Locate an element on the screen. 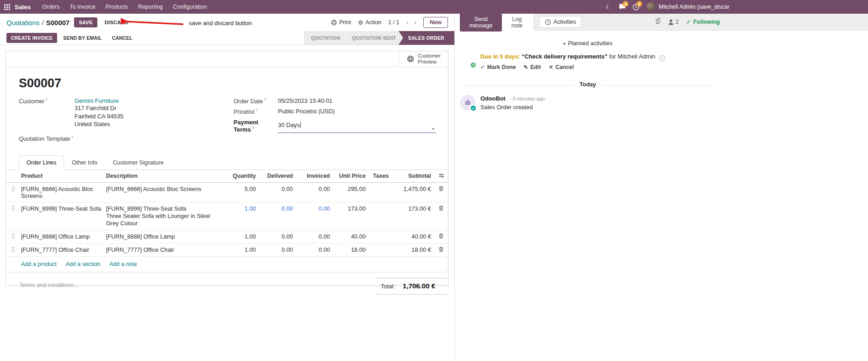  menu-reporting: Reporting is located at coordinates (150, 7).